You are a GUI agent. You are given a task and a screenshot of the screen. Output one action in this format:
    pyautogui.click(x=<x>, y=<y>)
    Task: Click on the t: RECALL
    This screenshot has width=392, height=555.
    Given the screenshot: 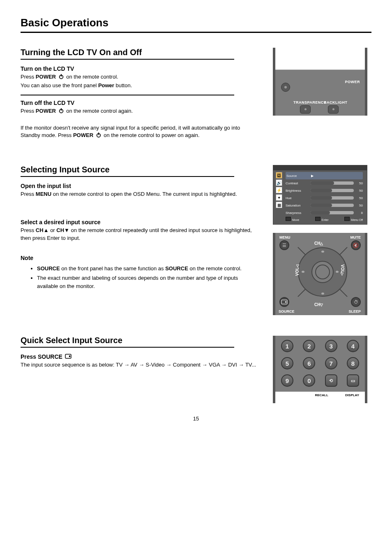 What is the action you would take?
    pyautogui.click(x=321, y=395)
    